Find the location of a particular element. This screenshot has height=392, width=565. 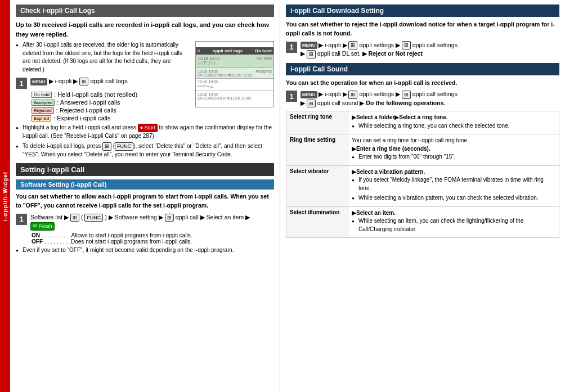

sw-step-text4: αppli call ▶ Select an item ▶ is located at coordinates (213, 217).